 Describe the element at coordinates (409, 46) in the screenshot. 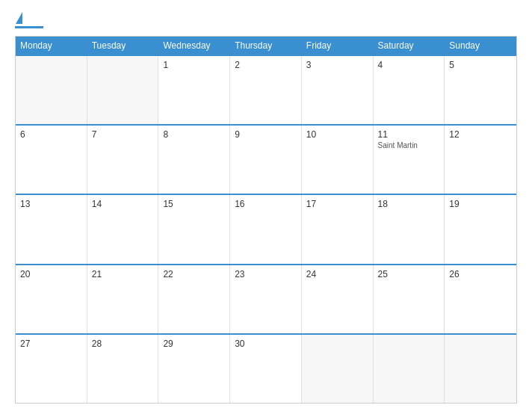

I see `day-header-saturday: Saturday` at that location.